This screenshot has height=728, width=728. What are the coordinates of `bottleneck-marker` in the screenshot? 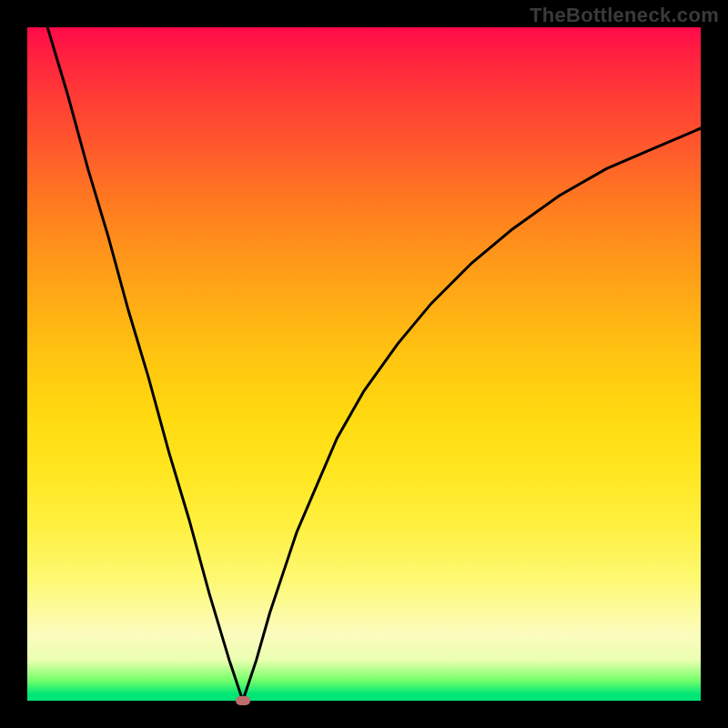 It's located at (243, 701).